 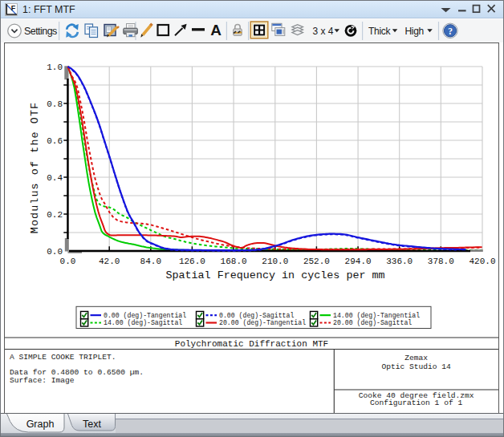 What do you see at coordinates (14, 8) in the screenshot?
I see `svg-text: F` at bounding box center [14, 8].